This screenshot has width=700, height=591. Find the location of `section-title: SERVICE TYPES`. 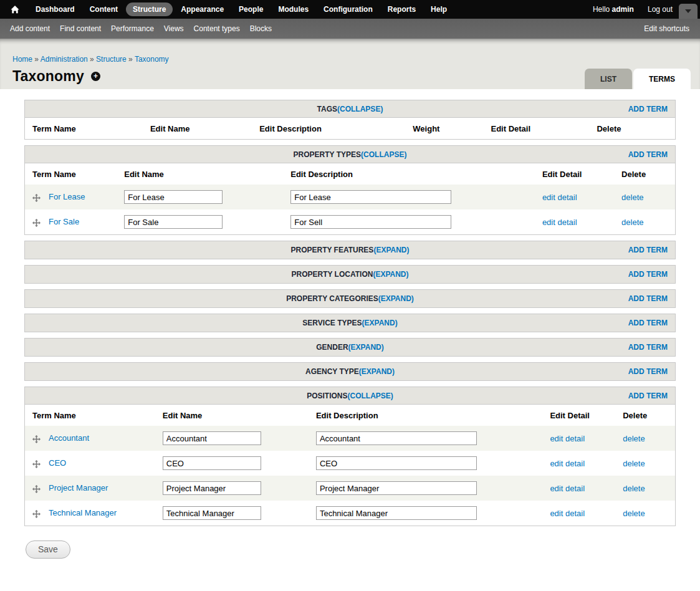

section-title: SERVICE TYPES is located at coordinates (332, 323).